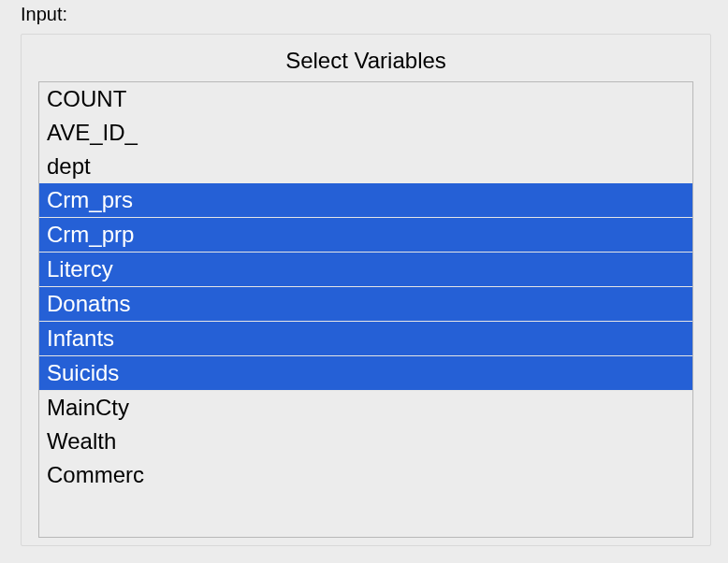 Image resolution: width=728 pixels, height=563 pixels. I want to click on list-item: MainCty, so click(366, 408).